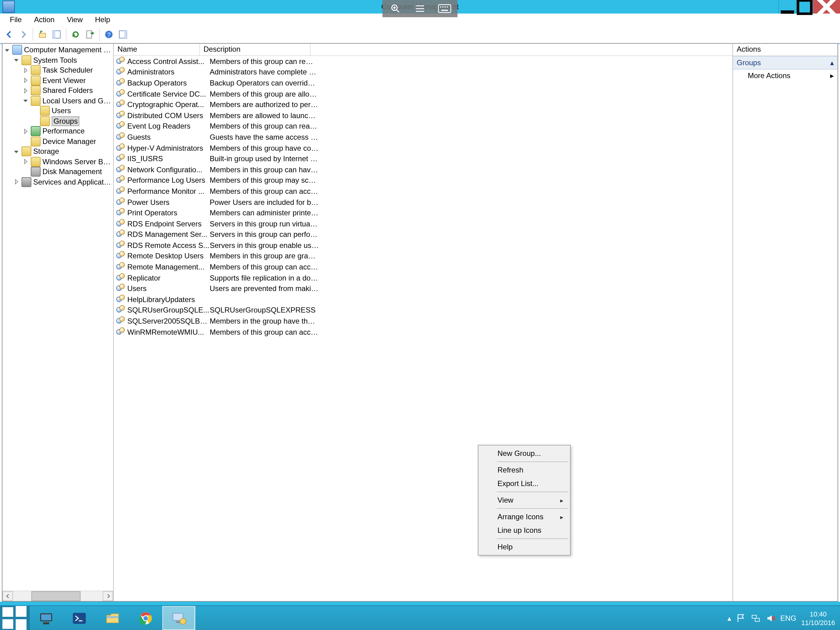  What do you see at coordinates (58, 596) in the screenshot?
I see `tree-horizontal-scrollbar` at bounding box center [58, 596].